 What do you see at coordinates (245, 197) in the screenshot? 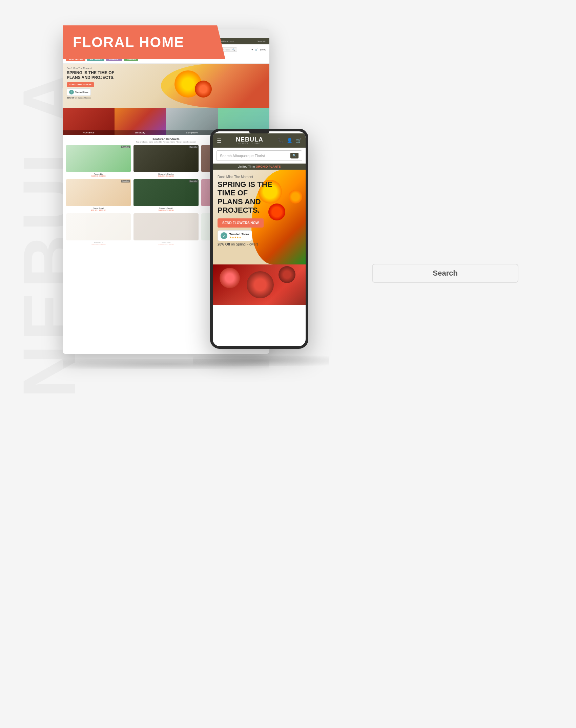
I see `mobile-hero-title: SPRING IS THE TIME OF PLANS AND PROJECTS…` at bounding box center [245, 197].